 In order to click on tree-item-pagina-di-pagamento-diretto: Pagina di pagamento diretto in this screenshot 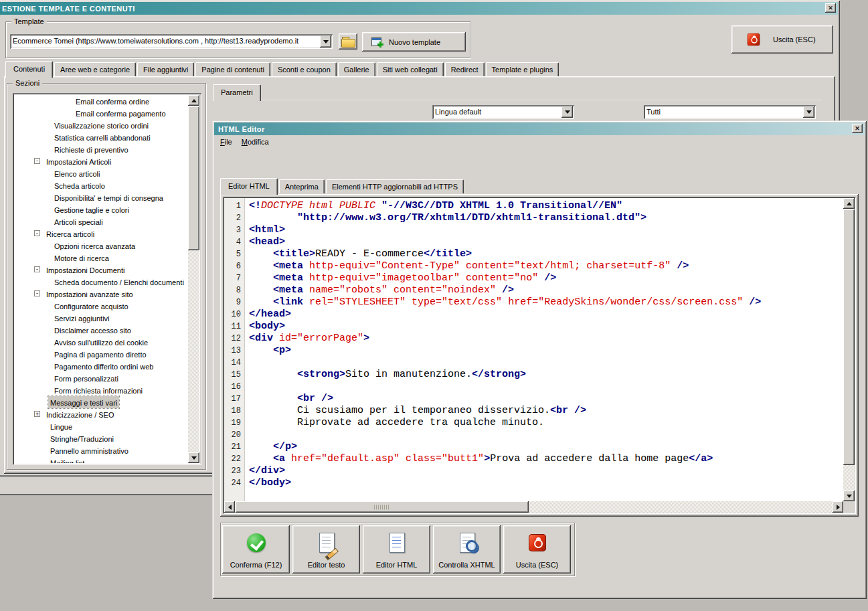, I will do `click(102, 354)`.